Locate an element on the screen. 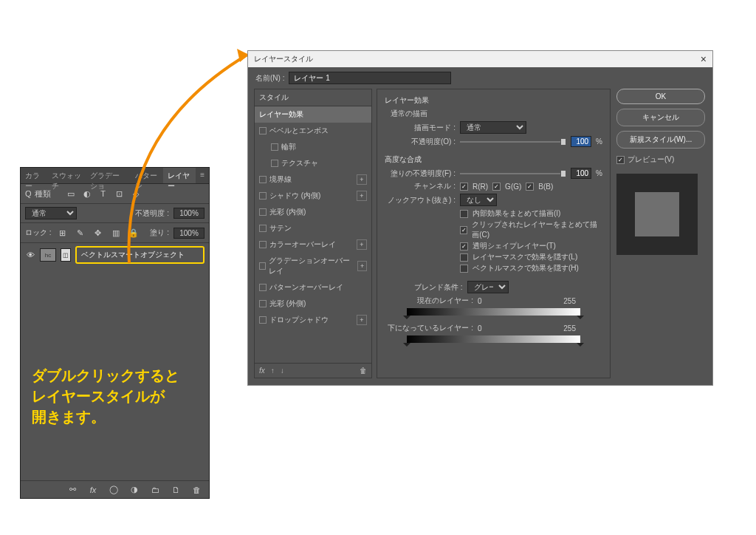 The width and height of the screenshot is (756, 535). layer-thumb: hc is located at coordinates (48, 255).